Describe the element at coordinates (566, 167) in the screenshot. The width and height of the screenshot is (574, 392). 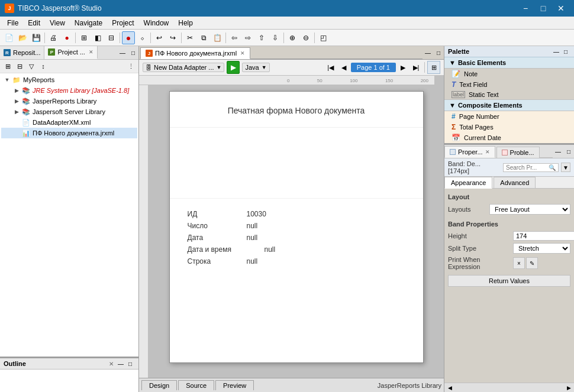
I see `search-dropdown-btn: ▼` at that location.